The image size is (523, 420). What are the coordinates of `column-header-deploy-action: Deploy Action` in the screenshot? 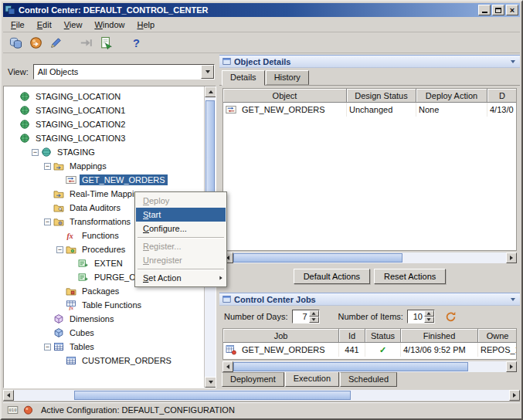 It's located at (452, 96).